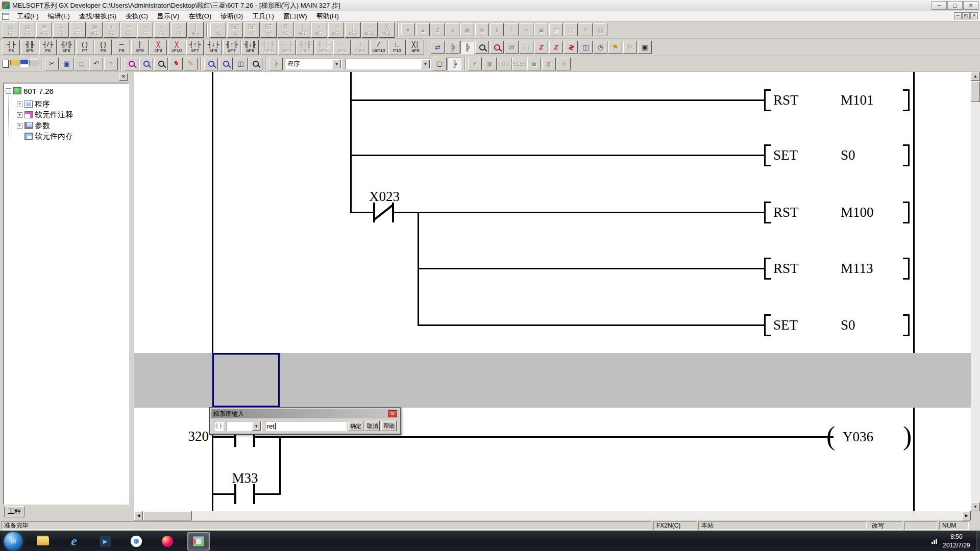 This screenshot has height=551, width=980. I want to click on close-contact-button: ┤/├ F6, so click(48, 47).